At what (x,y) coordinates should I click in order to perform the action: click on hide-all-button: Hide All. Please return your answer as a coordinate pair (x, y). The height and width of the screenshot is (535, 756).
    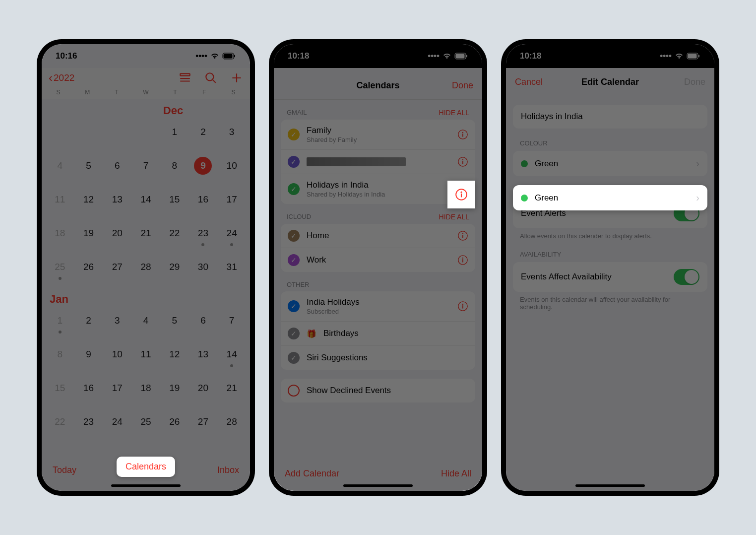
    Looking at the image, I should click on (456, 473).